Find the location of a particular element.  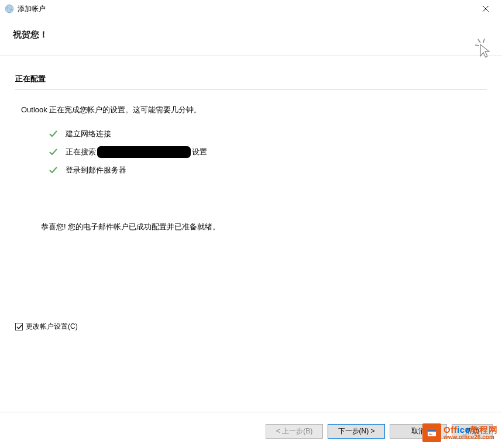

cancel-button: 取消 is located at coordinates (418, 432).